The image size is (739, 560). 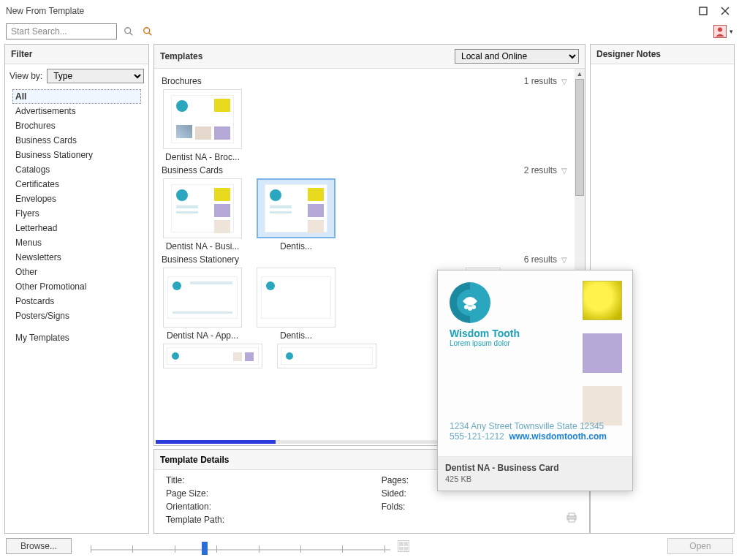 What do you see at coordinates (602, 353) in the screenshot?
I see `lavender-block` at bounding box center [602, 353].